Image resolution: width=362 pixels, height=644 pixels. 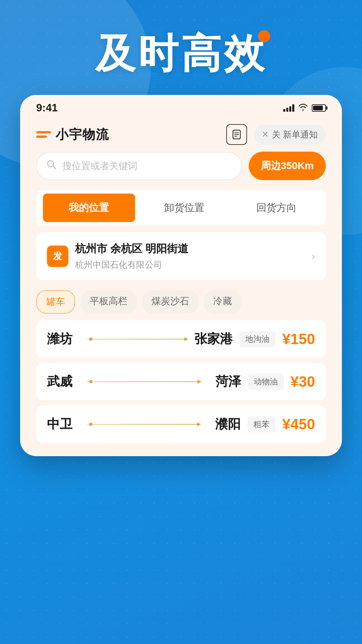 I want to click on chevron-right-icon: ›, so click(x=313, y=256).